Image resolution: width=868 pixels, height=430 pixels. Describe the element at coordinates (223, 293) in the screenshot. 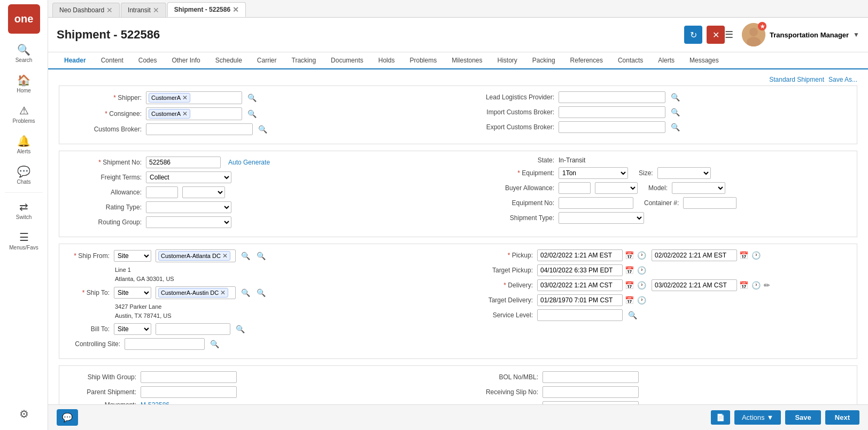

I see `ship-to-tag-remove: ✕` at that location.